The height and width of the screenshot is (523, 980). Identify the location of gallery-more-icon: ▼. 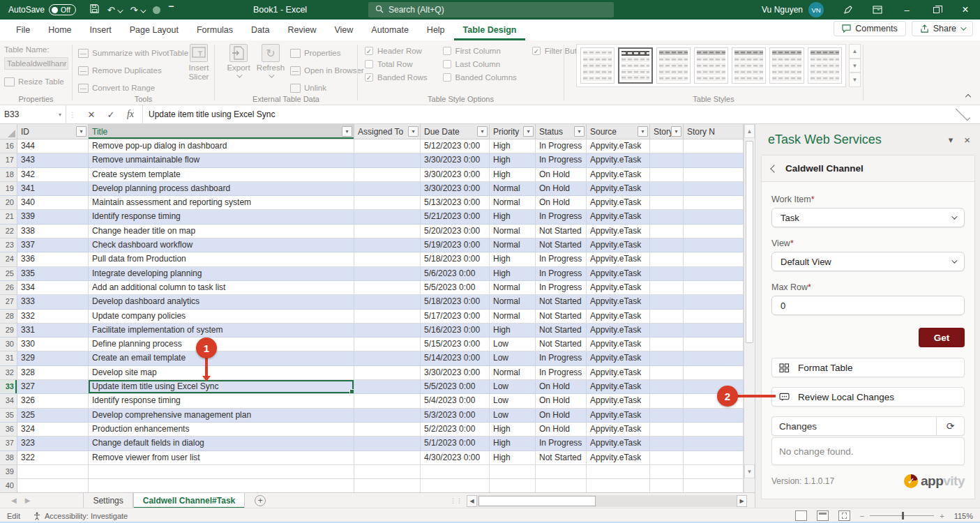
(855, 79).